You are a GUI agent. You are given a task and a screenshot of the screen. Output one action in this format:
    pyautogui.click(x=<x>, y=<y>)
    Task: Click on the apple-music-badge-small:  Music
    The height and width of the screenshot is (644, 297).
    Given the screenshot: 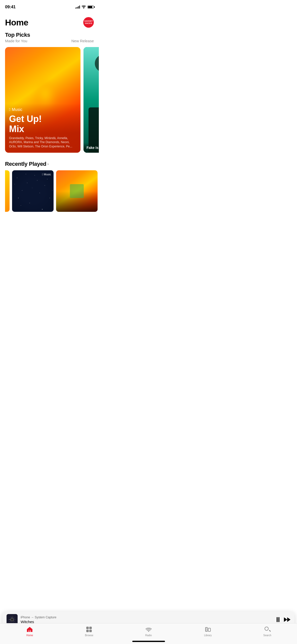 What is the action you would take?
    pyautogui.click(x=47, y=174)
    